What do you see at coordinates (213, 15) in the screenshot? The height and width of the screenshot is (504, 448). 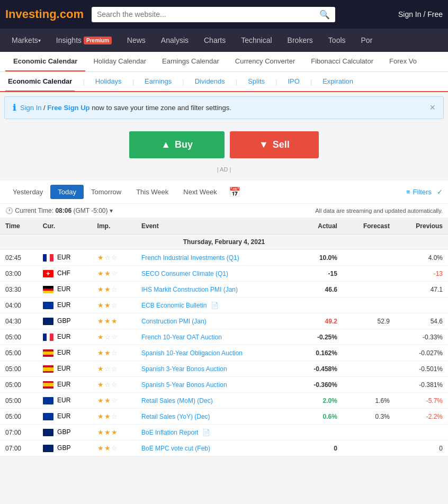 I see `search-bar: 🔍` at bounding box center [213, 15].